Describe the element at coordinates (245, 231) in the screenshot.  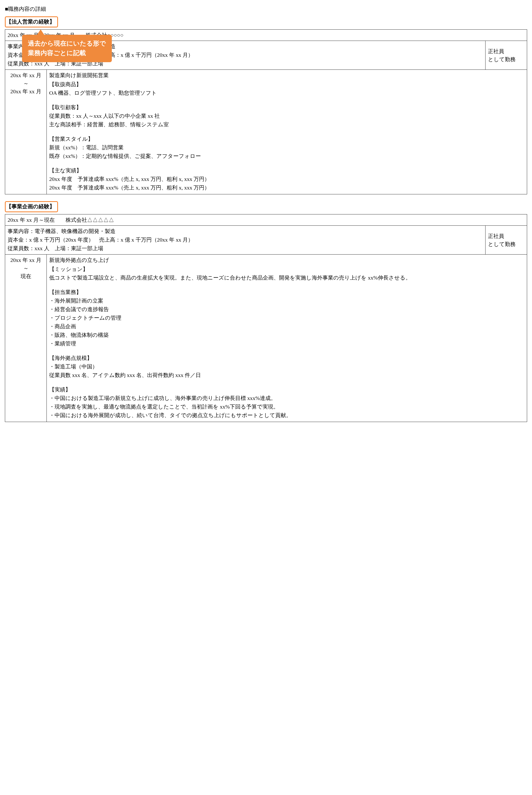
I see `company-info-line: 事業内容：電子機器、映像機器の開発・製造` at that location.